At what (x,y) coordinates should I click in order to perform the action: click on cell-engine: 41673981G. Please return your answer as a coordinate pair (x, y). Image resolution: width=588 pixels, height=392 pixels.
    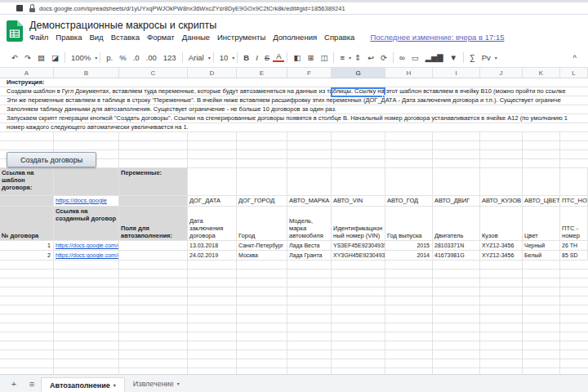
    Looking at the image, I should click on (457, 256).